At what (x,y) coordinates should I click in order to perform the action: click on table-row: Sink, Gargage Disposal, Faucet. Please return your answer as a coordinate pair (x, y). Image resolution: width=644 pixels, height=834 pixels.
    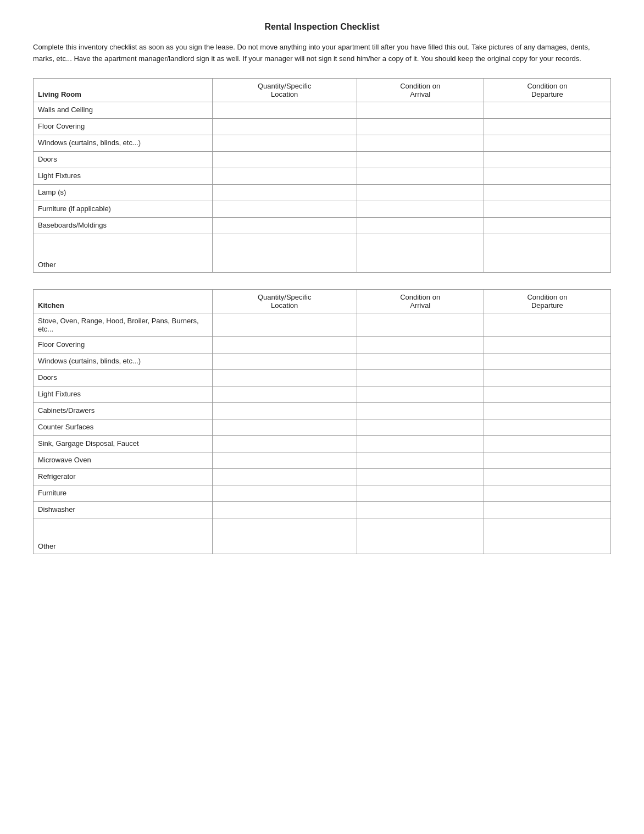
    Looking at the image, I should click on (322, 444).